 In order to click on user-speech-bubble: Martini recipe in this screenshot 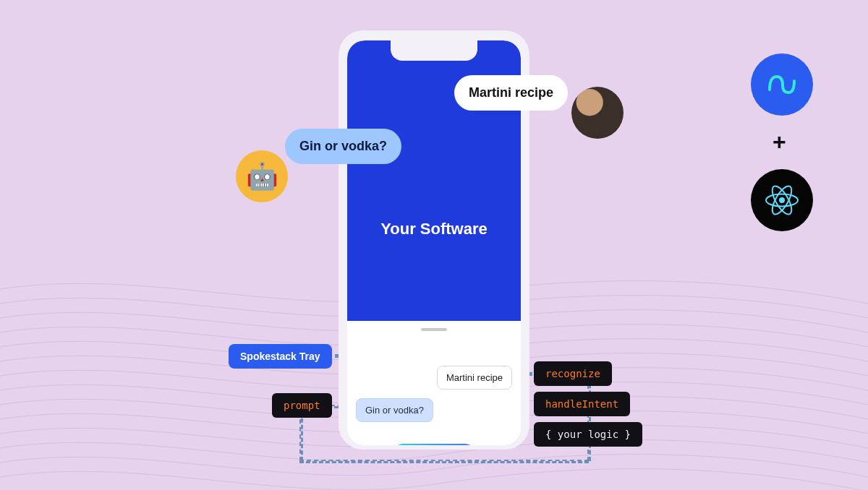, I will do `click(511, 93)`.